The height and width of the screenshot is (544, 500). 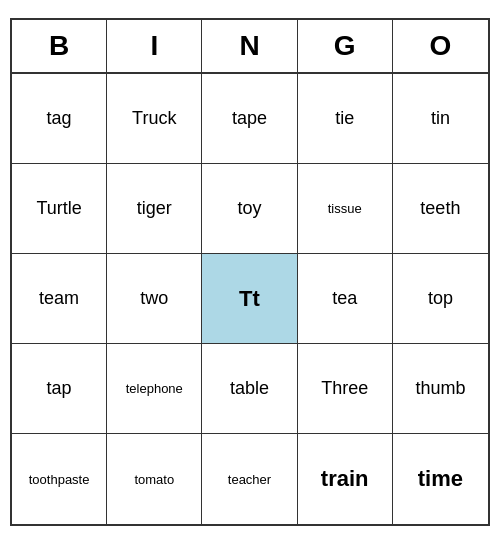 What do you see at coordinates (440, 46) in the screenshot?
I see `header-letter: O` at bounding box center [440, 46].